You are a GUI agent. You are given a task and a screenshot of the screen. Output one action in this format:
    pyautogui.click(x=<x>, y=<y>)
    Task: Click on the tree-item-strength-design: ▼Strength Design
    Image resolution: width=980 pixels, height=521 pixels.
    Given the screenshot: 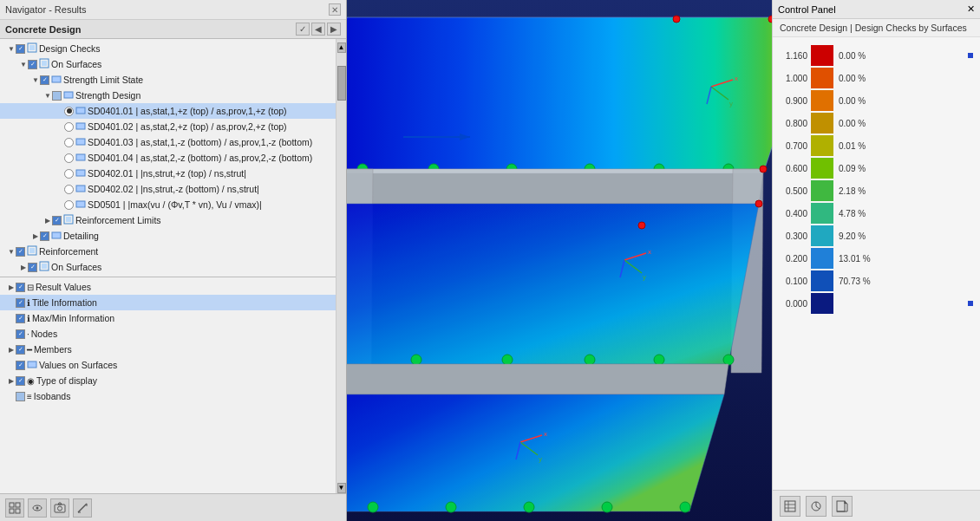 What is the action you would take?
    pyautogui.click(x=168, y=95)
    